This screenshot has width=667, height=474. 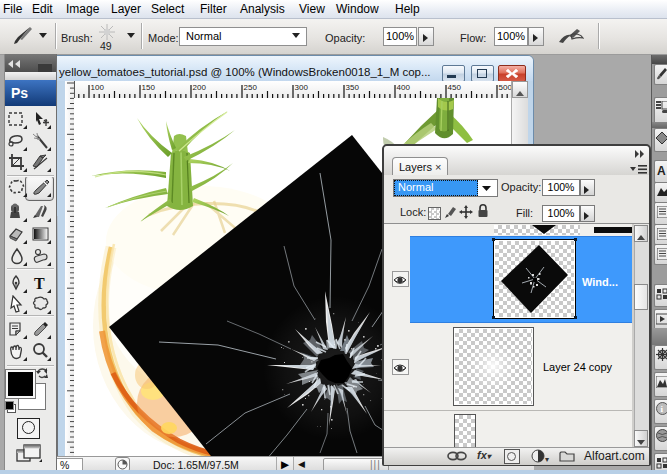 What do you see at coordinates (302, 88) in the screenshot?
I see `svg-text: 300` at bounding box center [302, 88].